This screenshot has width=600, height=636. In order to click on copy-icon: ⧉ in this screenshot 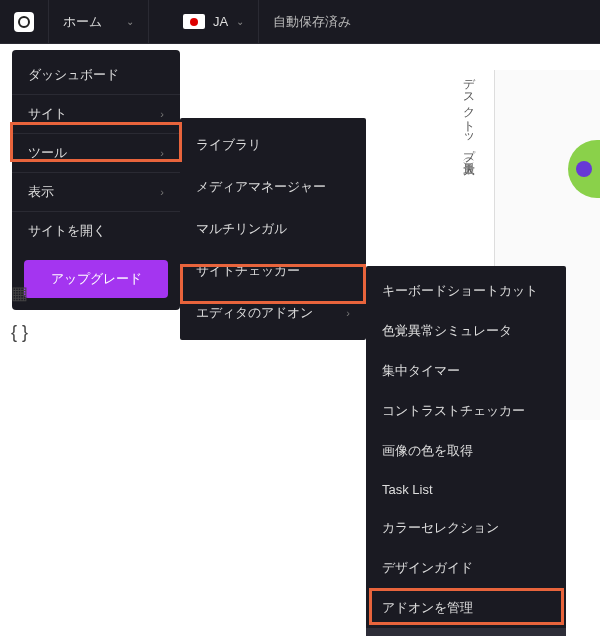, I will do `click(470, 170)`.